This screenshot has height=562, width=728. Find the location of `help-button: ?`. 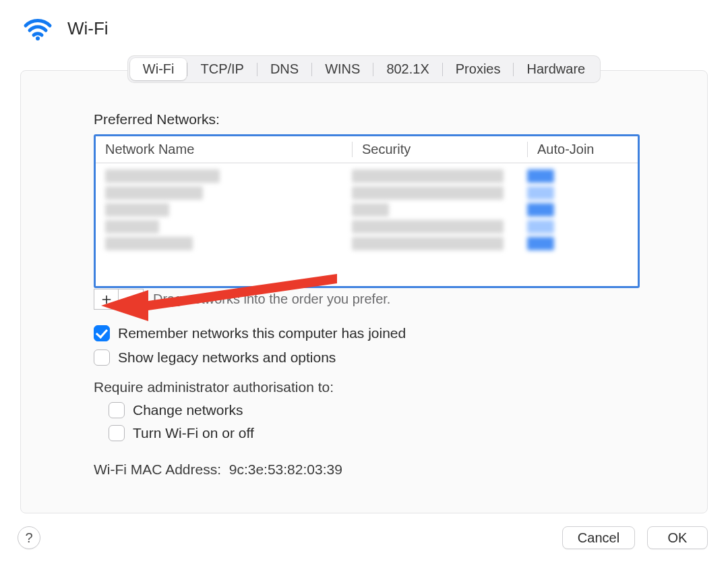

help-button: ? is located at coordinates (29, 538).